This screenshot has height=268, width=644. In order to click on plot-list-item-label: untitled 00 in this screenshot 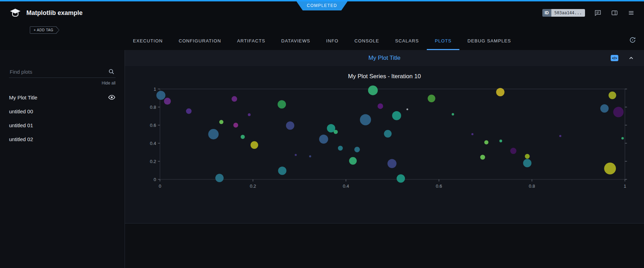, I will do `click(21, 111)`.